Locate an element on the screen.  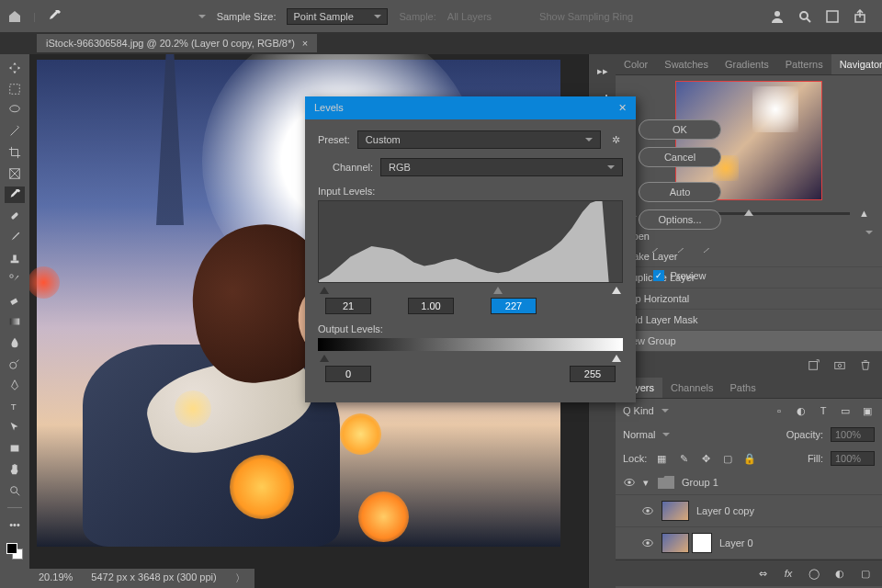
frame-icon is located at coordinates (832, 17).